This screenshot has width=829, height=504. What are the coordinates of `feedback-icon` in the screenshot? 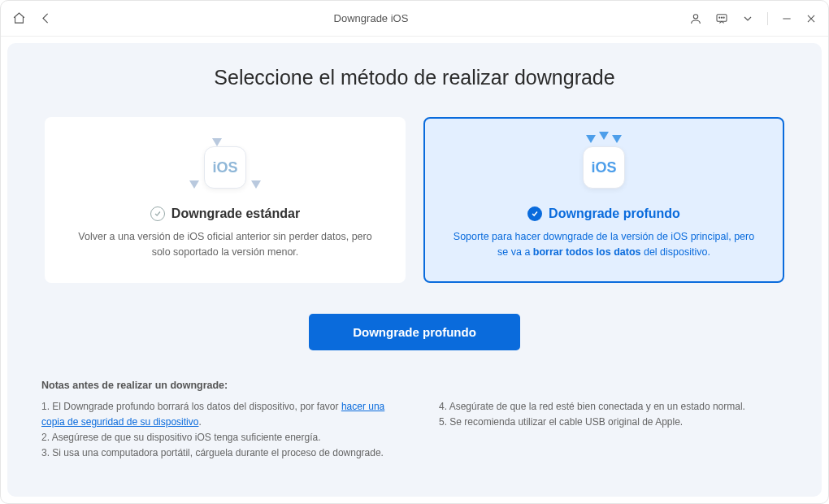 It's located at (722, 19).